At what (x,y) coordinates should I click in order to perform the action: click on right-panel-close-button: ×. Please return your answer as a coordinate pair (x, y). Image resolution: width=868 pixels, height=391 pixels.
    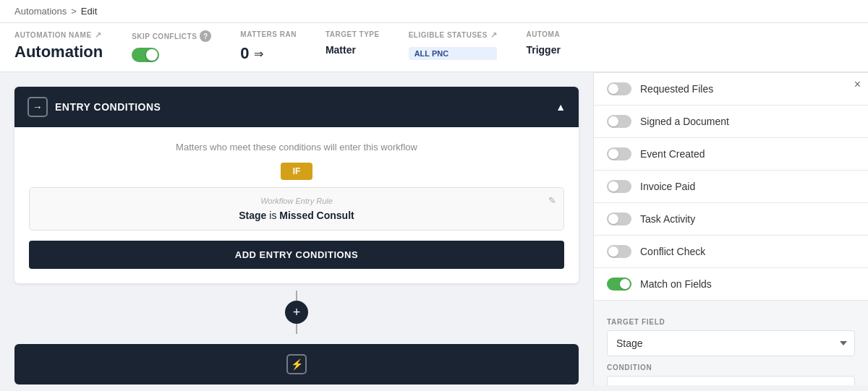
    Looking at the image, I should click on (858, 85).